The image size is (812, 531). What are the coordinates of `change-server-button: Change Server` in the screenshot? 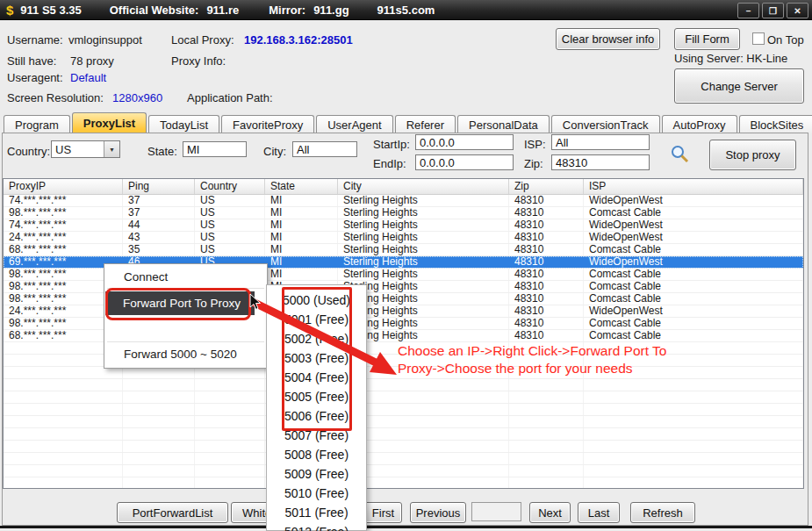 It's located at (739, 86).